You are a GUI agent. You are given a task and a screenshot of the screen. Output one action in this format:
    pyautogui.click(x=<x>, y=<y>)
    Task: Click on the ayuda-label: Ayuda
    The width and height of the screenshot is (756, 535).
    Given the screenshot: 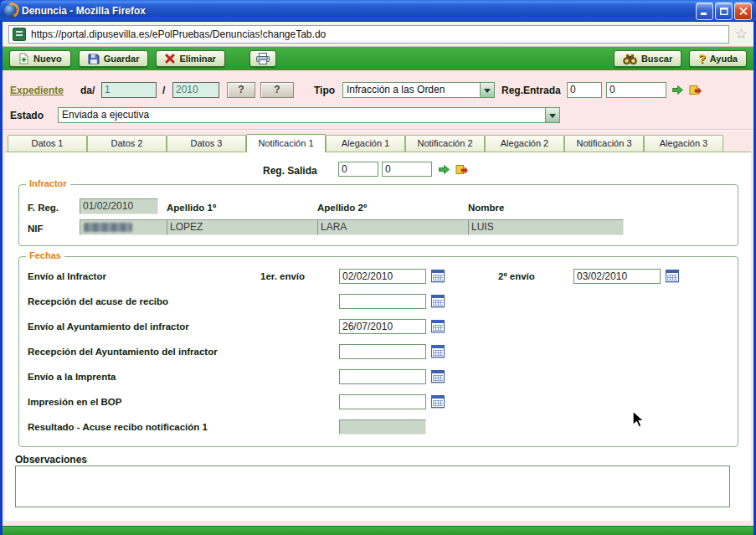 What is the action you would take?
    pyautogui.click(x=723, y=59)
    